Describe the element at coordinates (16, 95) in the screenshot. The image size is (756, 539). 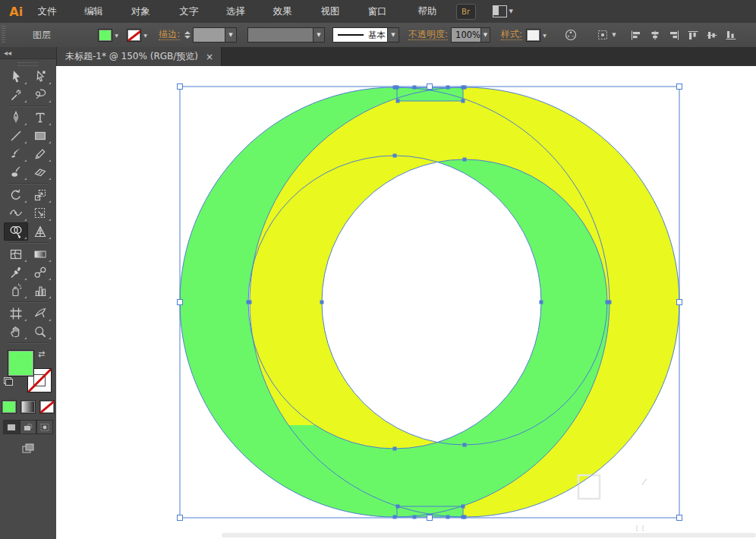
I see `tool-magic-wand` at that location.